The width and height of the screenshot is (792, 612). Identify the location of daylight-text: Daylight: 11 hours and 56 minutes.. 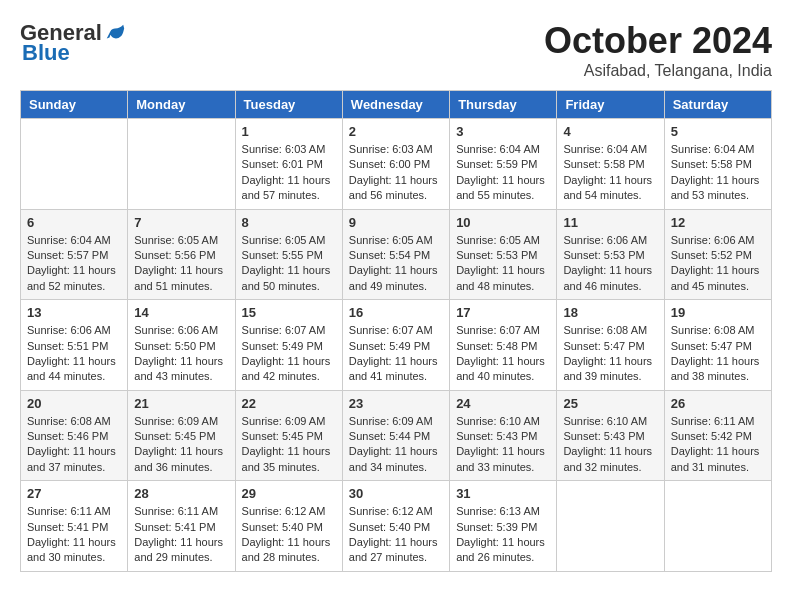
(396, 188).